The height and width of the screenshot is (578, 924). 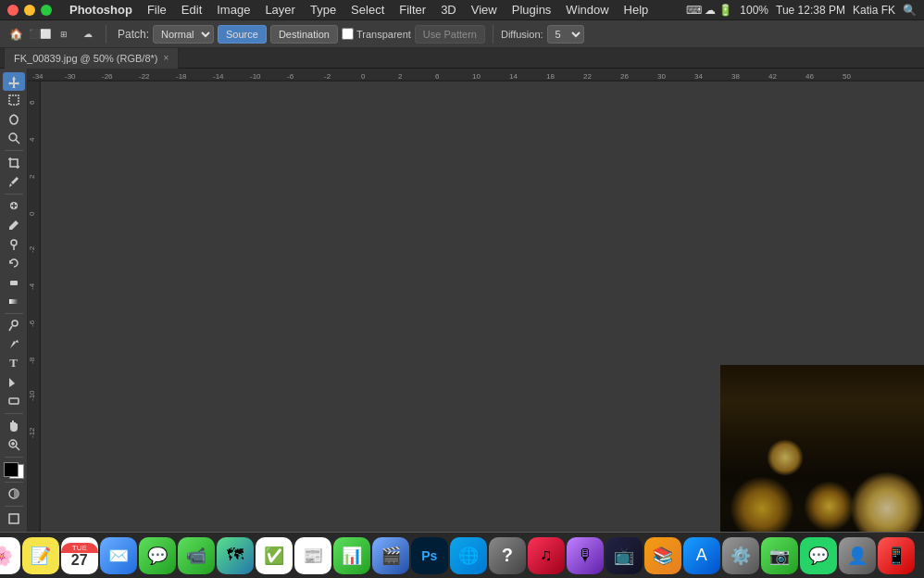 I want to click on dock-support: 👤, so click(x=857, y=556).